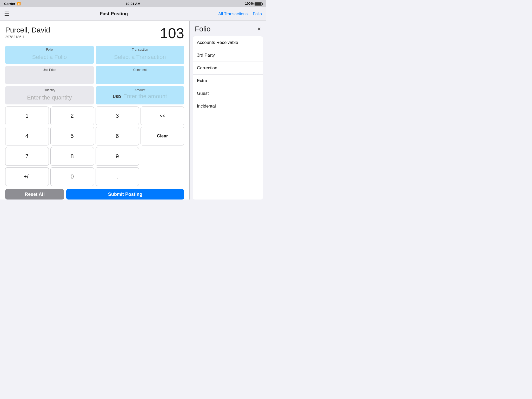 The height and width of the screenshot is (399, 532). What do you see at coordinates (28, 32) in the screenshot?
I see `guest-info: Purcell, David 29782186-1` at bounding box center [28, 32].